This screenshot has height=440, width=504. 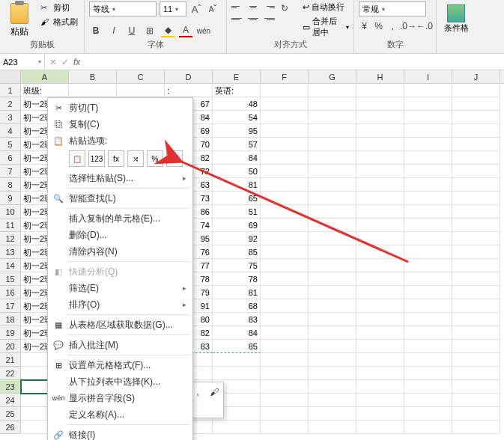 What do you see at coordinates (76, 62) in the screenshot?
I see `fx-icon: fx` at bounding box center [76, 62].